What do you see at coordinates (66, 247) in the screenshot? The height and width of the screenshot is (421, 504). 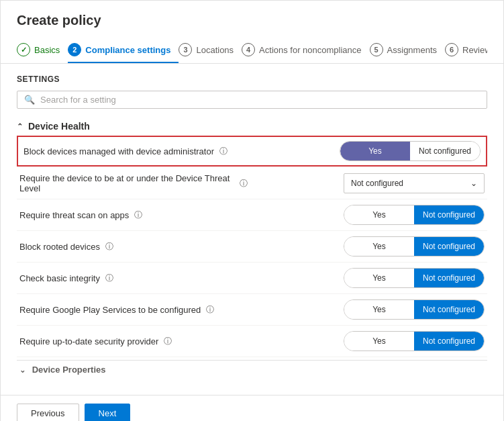 I see `row-rooted-left: Block rooted devices ⓘ` at bounding box center [66, 247].